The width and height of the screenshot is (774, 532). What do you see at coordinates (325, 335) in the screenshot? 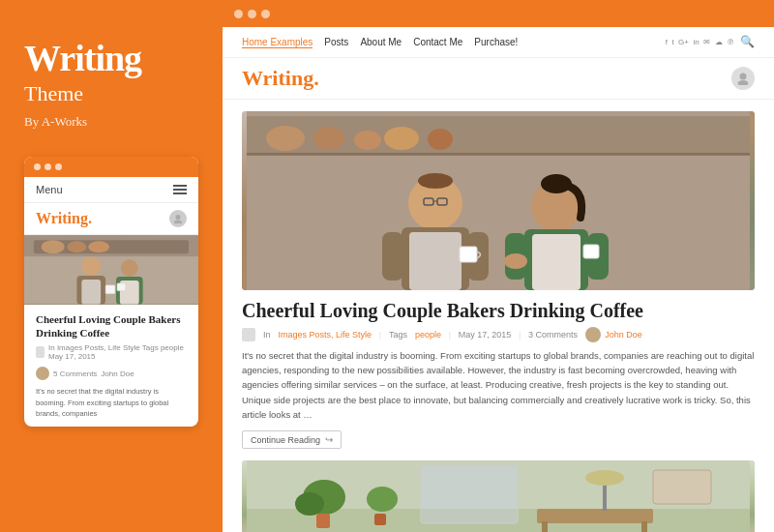
I see `meta-categories: Images Posts, Life Style` at bounding box center [325, 335].